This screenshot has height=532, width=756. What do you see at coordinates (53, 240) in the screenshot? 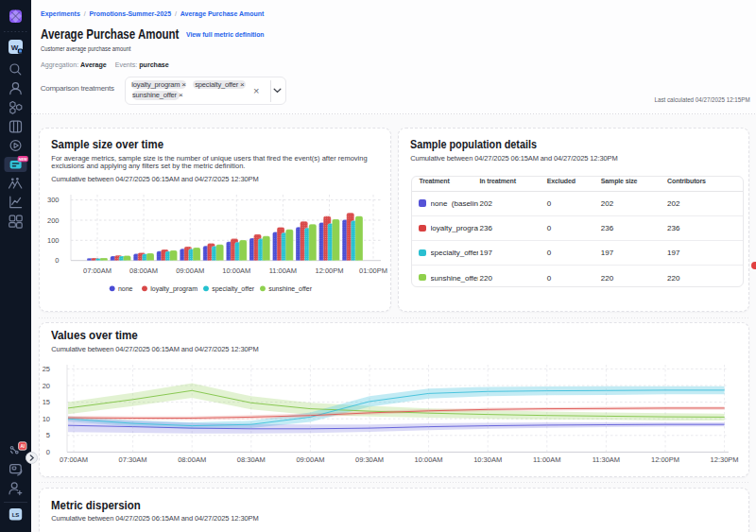
I see `svg-text: 100` at bounding box center [53, 240].